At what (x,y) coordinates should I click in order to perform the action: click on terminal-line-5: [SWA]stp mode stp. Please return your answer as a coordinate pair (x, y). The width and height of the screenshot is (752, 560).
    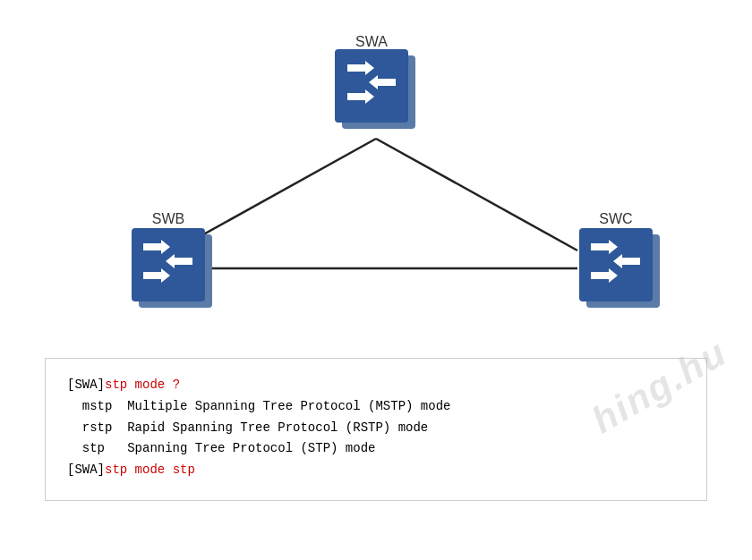
    Looking at the image, I should click on (376, 471).